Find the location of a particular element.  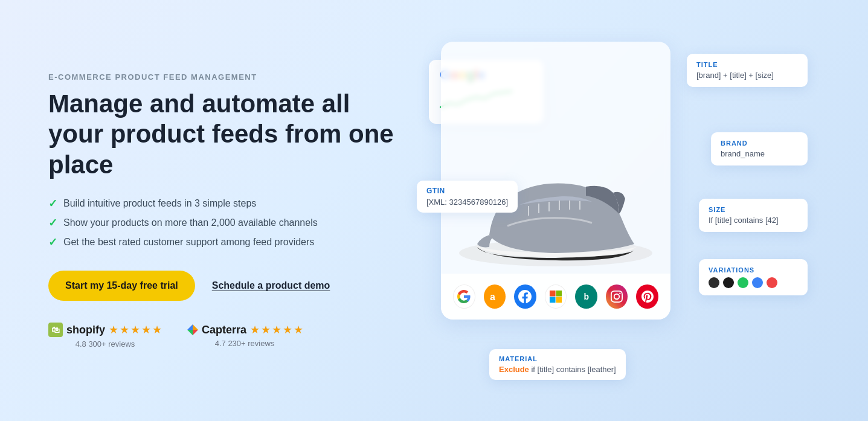

variations-card: VARIATIONS is located at coordinates (753, 277).